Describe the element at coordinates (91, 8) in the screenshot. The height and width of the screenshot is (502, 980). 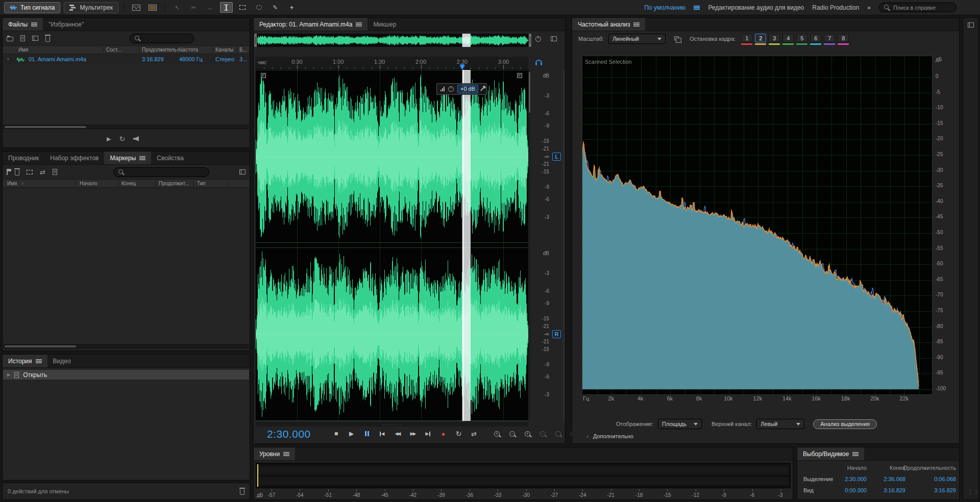
I see `multitrack-view-button: Мультитрек` at that location.